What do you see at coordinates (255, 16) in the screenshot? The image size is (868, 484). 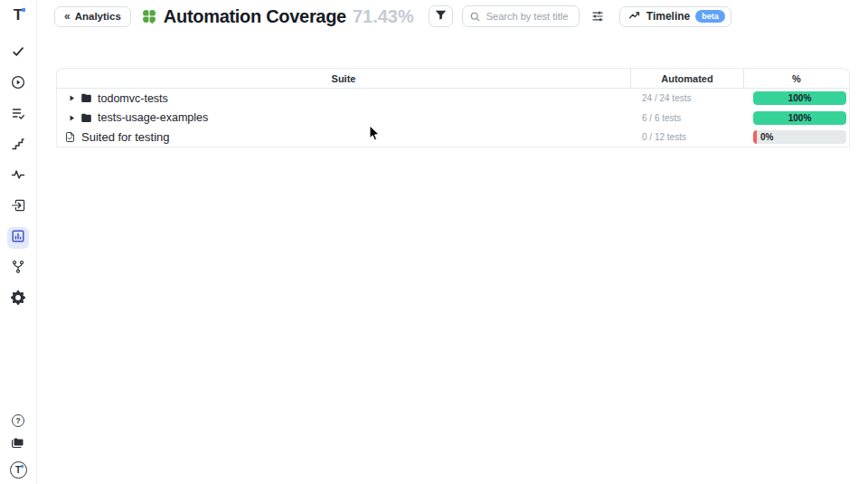 I see `page-title: Automation Coverage` at bounding box center [255, 16].